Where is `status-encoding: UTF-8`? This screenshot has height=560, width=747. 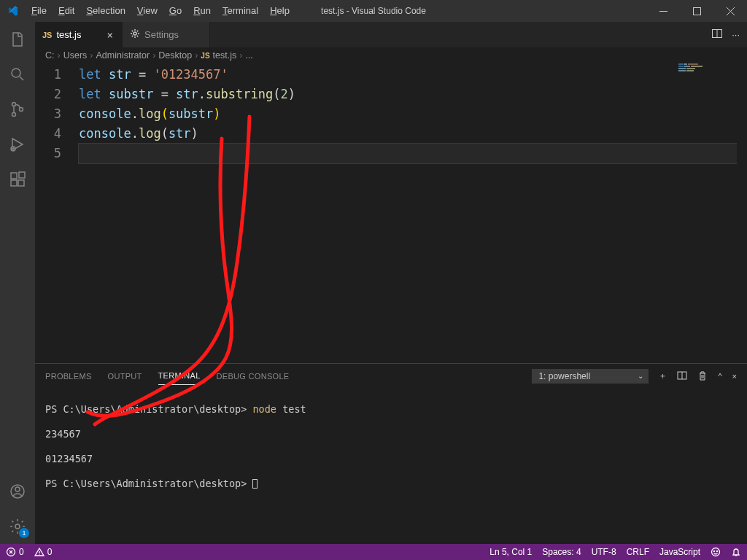 status-encoding: UTF-8 is located at coordinates (604, 552).